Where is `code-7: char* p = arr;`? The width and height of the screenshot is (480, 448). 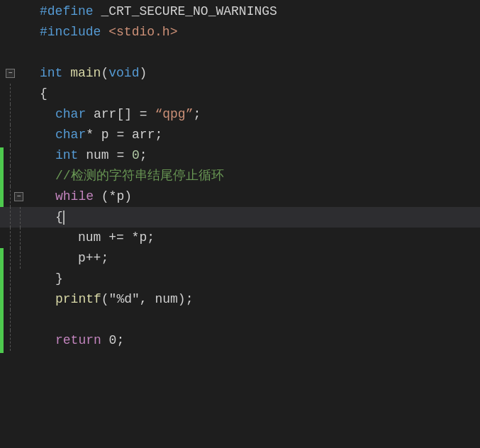
code-7: char* p = arr; is located at coordinates (257, 135).